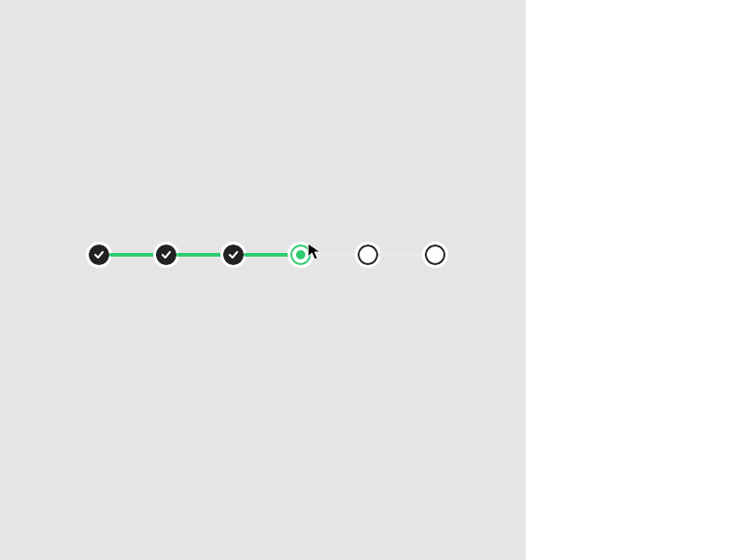  Describe the element at coordinates (435, 255) in the screenshot. I see `step-6-upcoming` at that location.